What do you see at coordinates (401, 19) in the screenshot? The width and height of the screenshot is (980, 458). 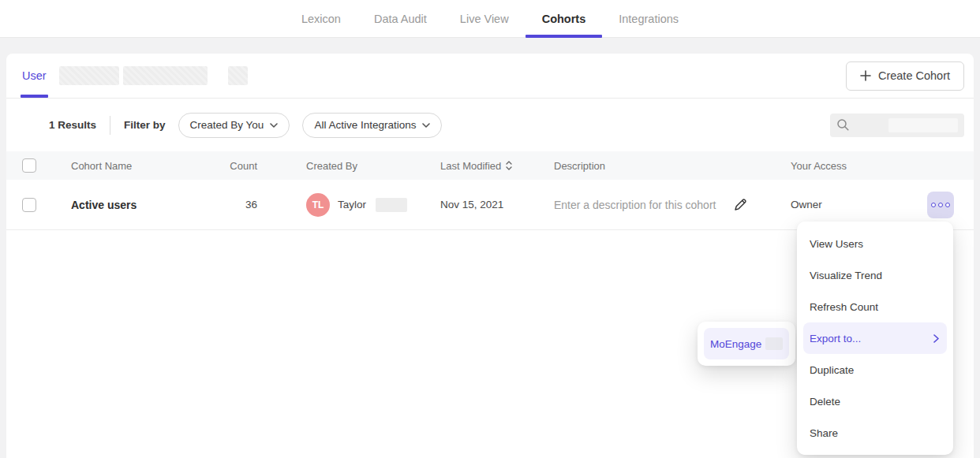 I see `tab-data-audit: Data Audit` at bounding box center [401, 19].